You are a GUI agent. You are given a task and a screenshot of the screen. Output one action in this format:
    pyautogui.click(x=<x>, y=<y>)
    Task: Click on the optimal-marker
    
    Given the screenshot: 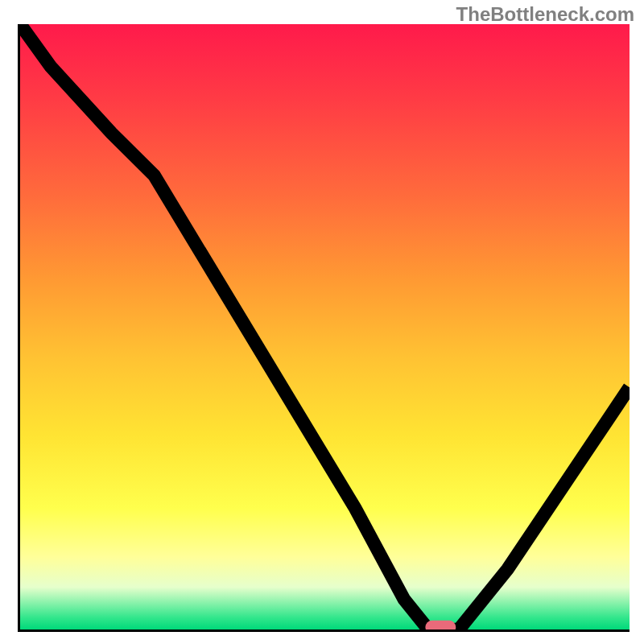 What is the action you would take?
    pyautogui.click(x=440, y=625)
    